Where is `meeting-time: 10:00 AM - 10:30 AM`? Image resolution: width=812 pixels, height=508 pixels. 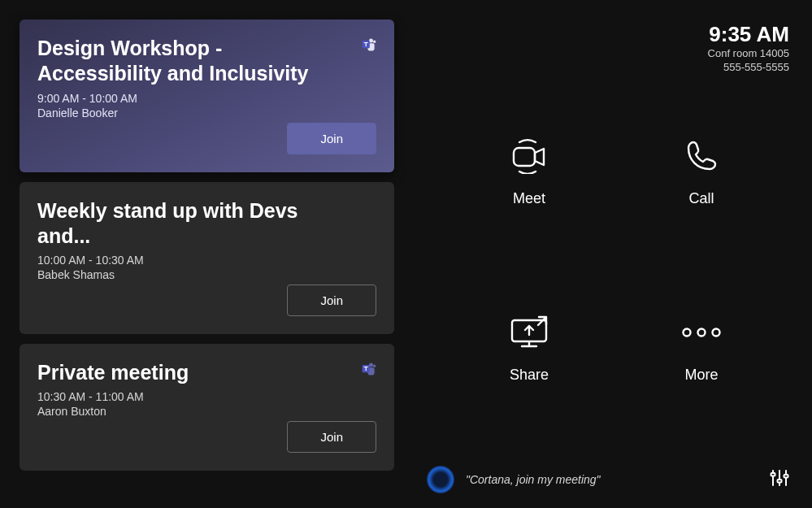 meeting-time: 10:00 AM - 10:30 AM is located at coordinates (206, 260).